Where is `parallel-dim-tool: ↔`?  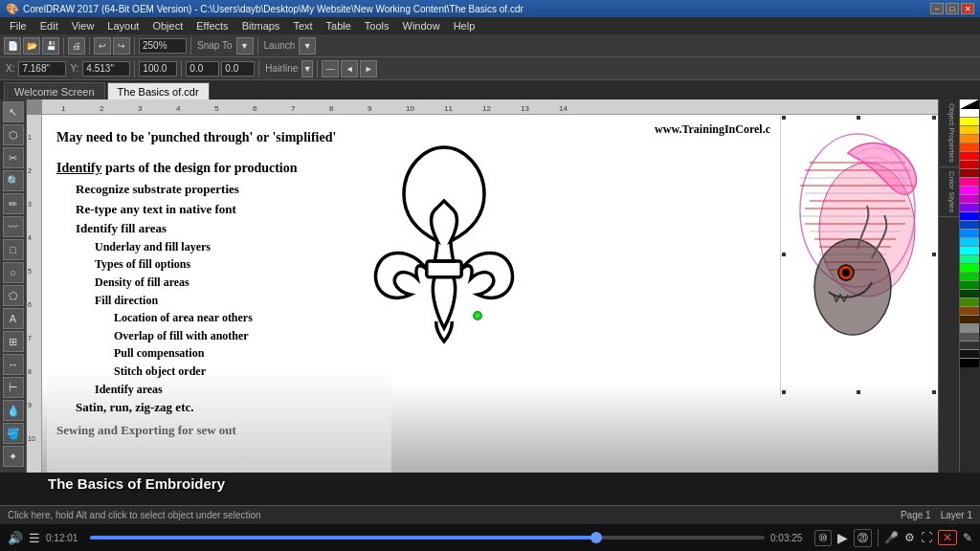 parallel-dim-tool: ↔ is located at coordinates (13, 364).